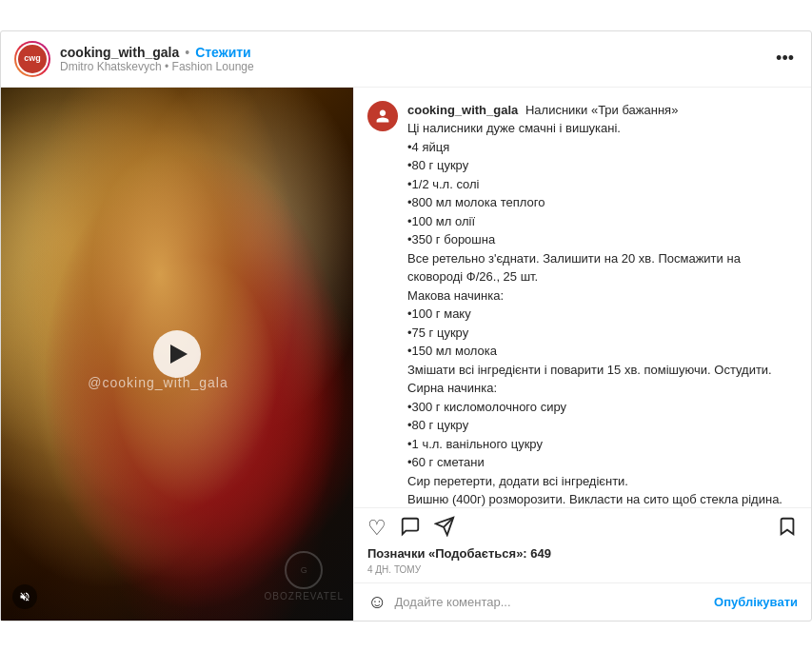  Describe the element at coordinates (32, 59) in the screenshot. I see `avatar-initials: cwg` at that location.